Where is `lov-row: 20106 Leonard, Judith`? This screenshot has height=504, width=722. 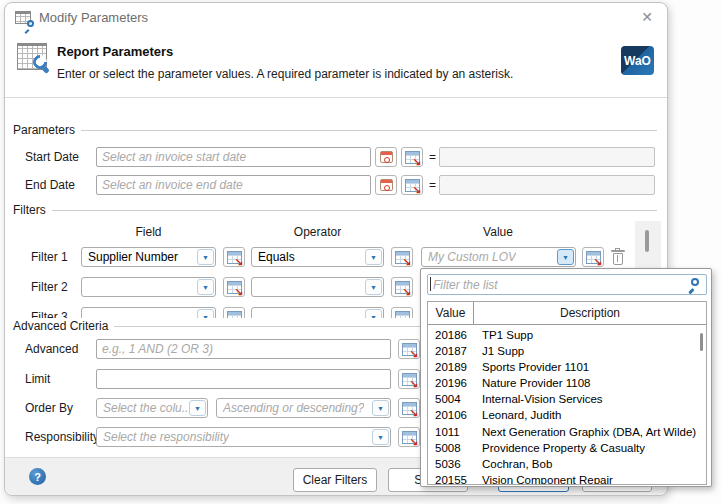 lov-row: 20106 Leonard, Judith is located at coordinates (567, 415).